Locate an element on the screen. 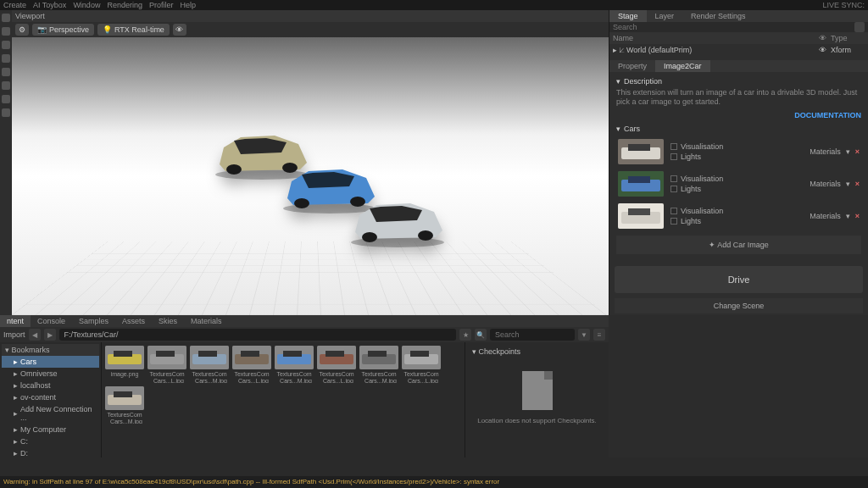  menu-item: Create is located at coordinates (15, 5).